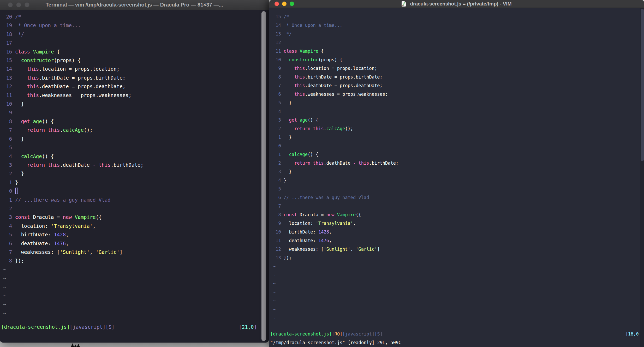 This screenshot has height=347, width=644. Describe the element at coordinates (133, 52) in the screenshot. I see `code-line: 16class Vampire {` at that location.